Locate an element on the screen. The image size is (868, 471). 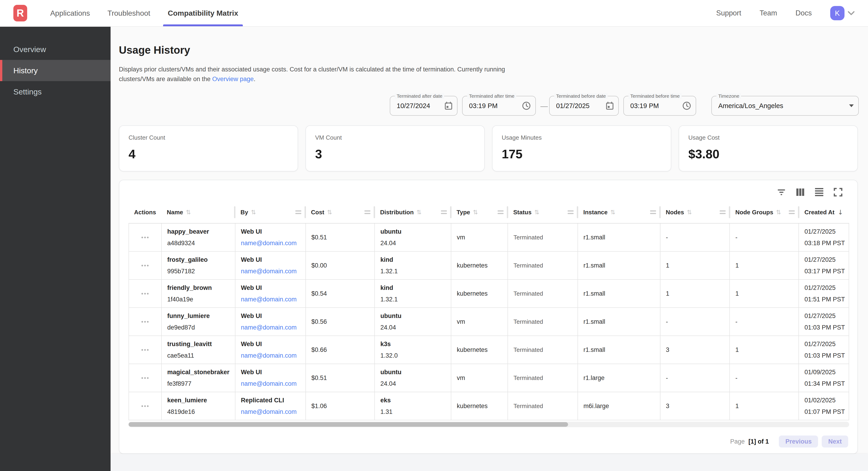
nav-link-docs: Docs is located at coordinates (804, 13).